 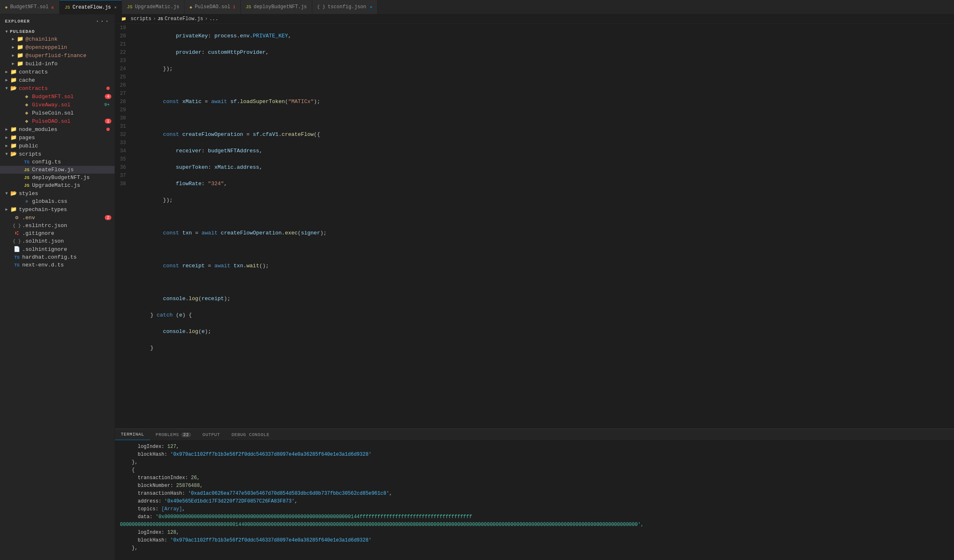 What do you see at coordinates (124, 19) in the screenshot?
I see `breadcrumb-scripts-icon: 📁` at bounding box center [124, 19].